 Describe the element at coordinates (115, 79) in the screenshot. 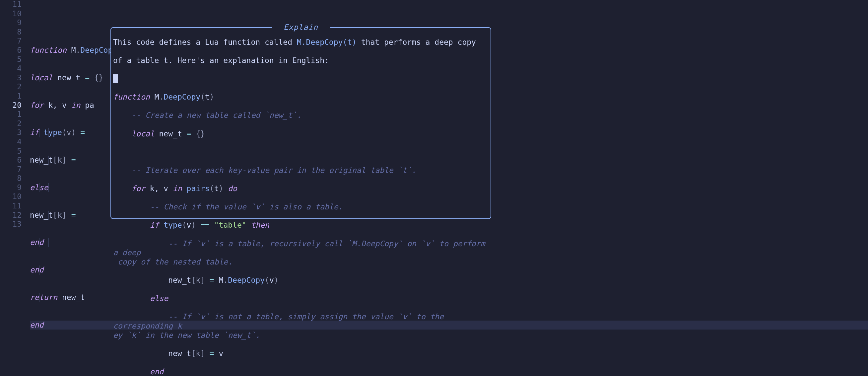

I see `cursor-block` at that location.